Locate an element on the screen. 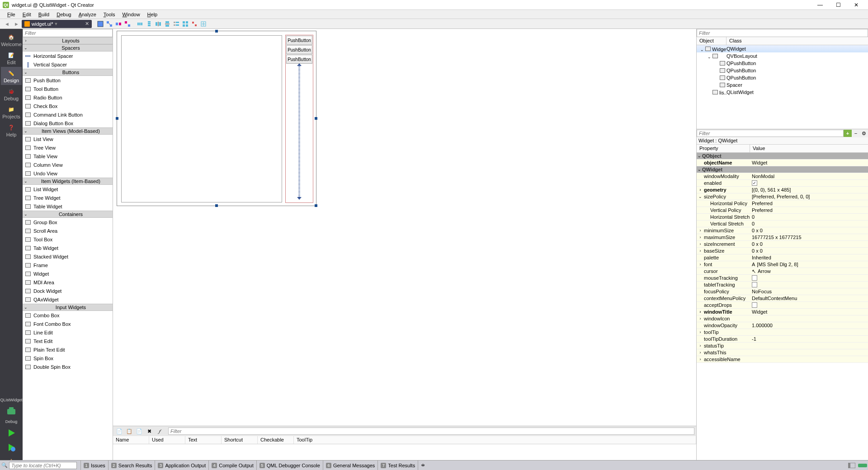 The height and width of the screenshot is (470, 868). widgetbox-item: Table Widget is located at coordinates (68, 206).